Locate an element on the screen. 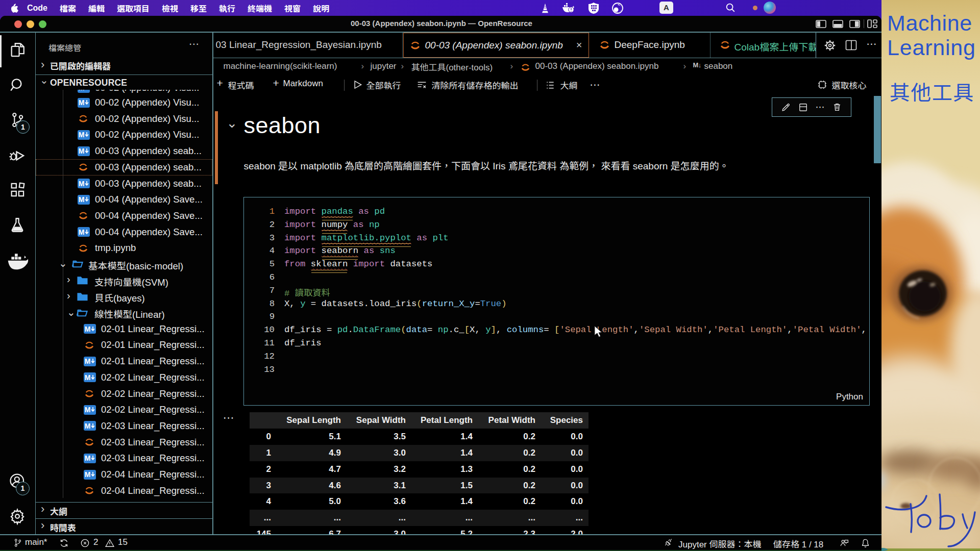 The image size is (980, 551). svg-text: 其他工具 is located at coordinates (932, 91).